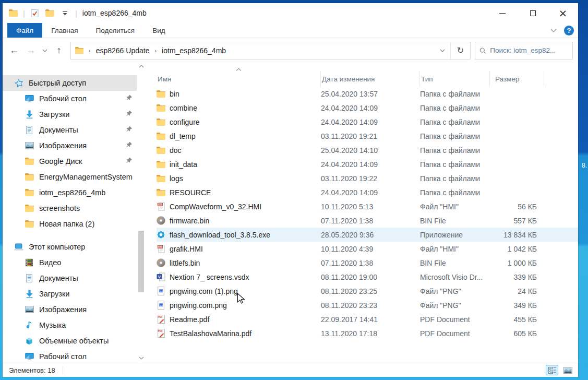  I want to click on file-row: littlefs.bin 07.11.2020 1:38 BIN File 1 …, so click(367, 263).